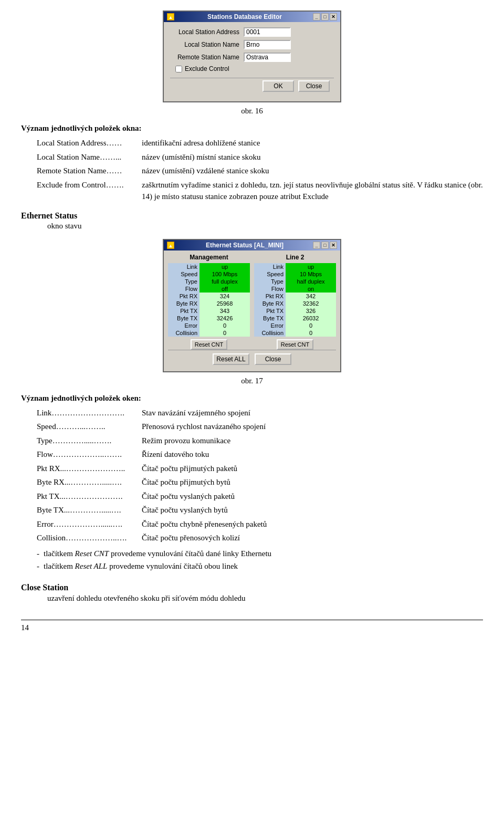  What do you see at coordinates (295, 304) in the screenshot?
I see `table-row: Byte RX 32362` at bounding box center [295, 304].